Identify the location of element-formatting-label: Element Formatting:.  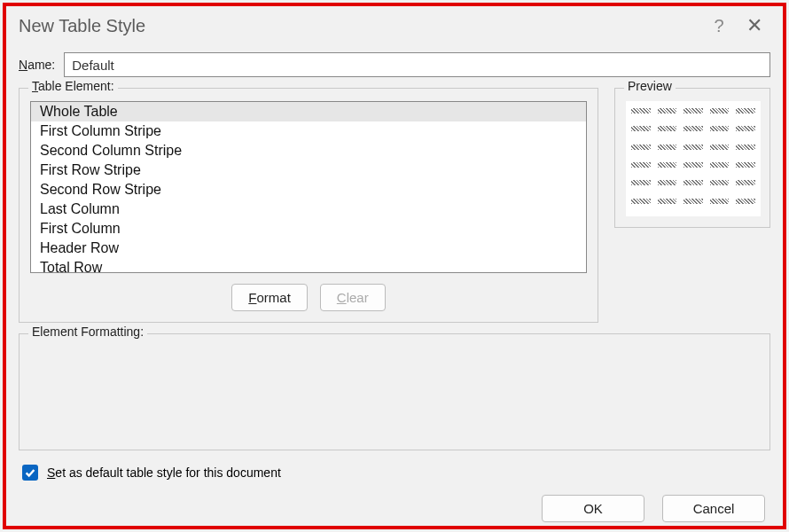
(88, 332).